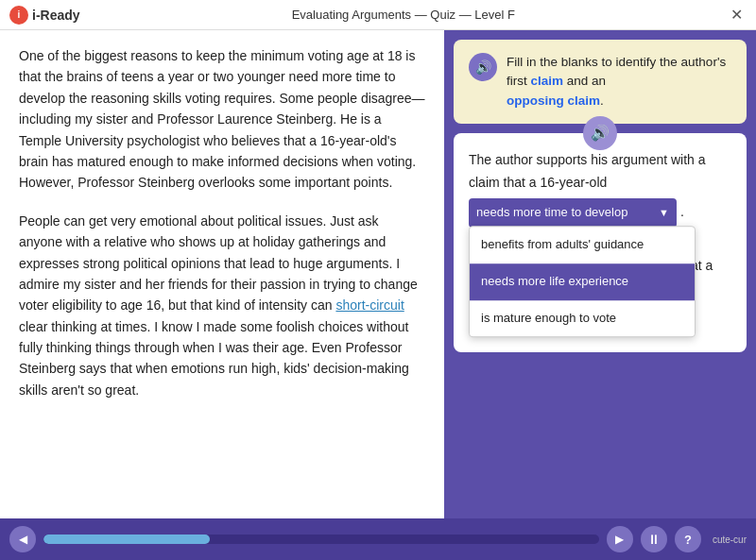 Image resolution: width=756 pixels, height=560 pixels. What do you see at coordinates (620, 539) in the screenshot?
I see `next-button: ▶` at bounding box center [620, 539].